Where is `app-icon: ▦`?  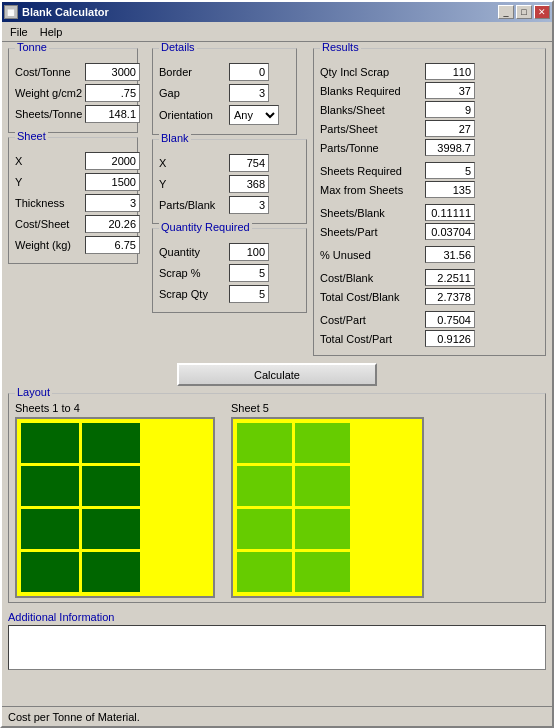 app-icon: ▦ is located at coordinates (11, 12).